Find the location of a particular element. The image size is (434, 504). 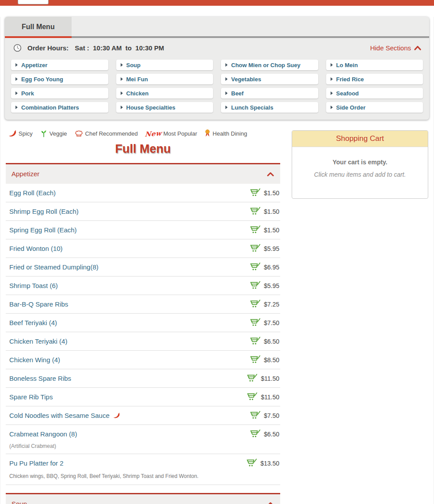

category-label: Side Order is located at coordinates (351, 108).